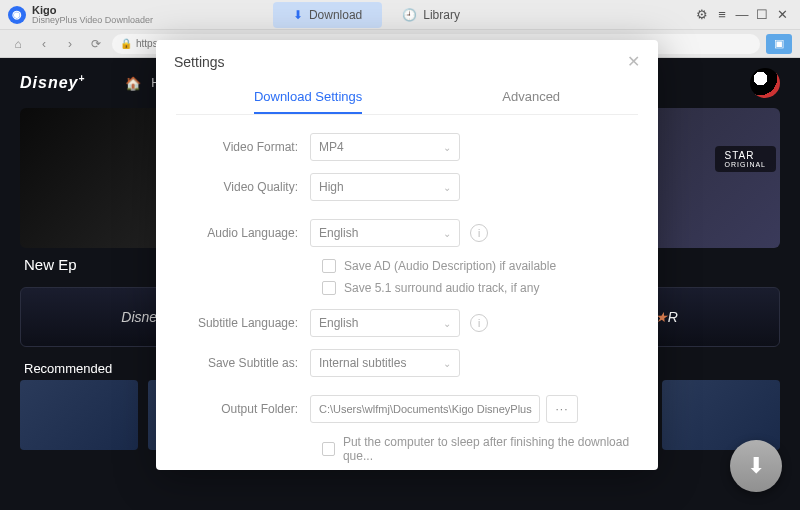 Image resolution: width=800 pixels, height=510 pixels. What do you see at coordinates (562, 409) in the screenshot?
I see `browse-button: ···` at bounding box center [562, 409].